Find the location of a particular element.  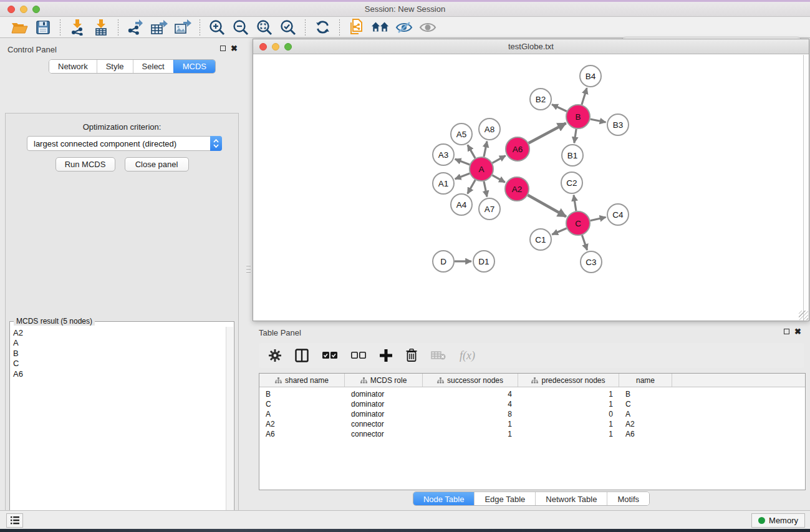

table-settings-gear-icon is located at coordinates (275, 355).